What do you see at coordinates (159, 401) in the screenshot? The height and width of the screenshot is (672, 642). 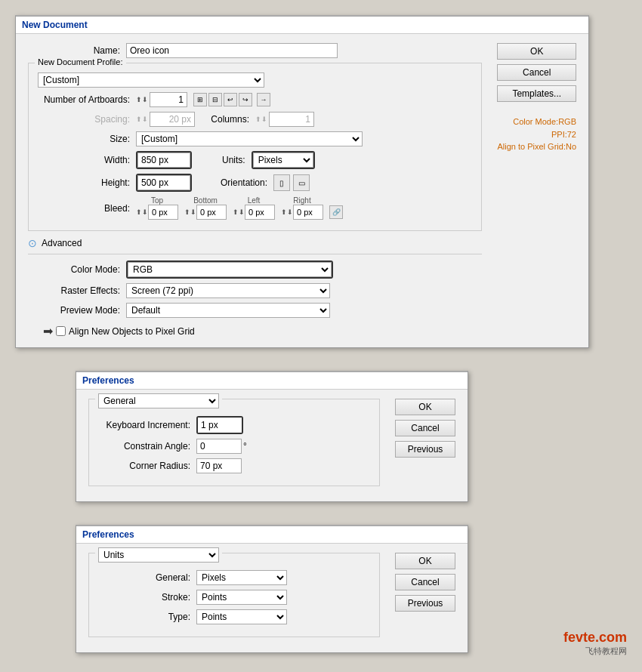 I see `preferences-category-select: General Units` at bounding box center [159, 401].